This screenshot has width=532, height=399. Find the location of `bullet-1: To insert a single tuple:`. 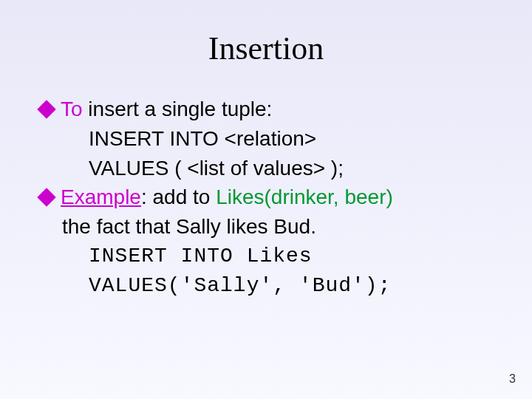

bullet-1: To insert a single tuple: is located at coordinates (266, 109).